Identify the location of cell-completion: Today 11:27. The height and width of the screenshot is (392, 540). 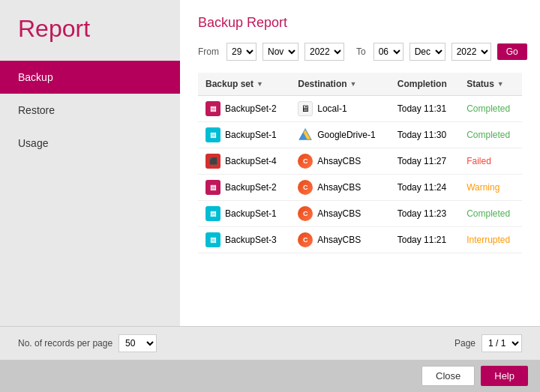
(424, 162).